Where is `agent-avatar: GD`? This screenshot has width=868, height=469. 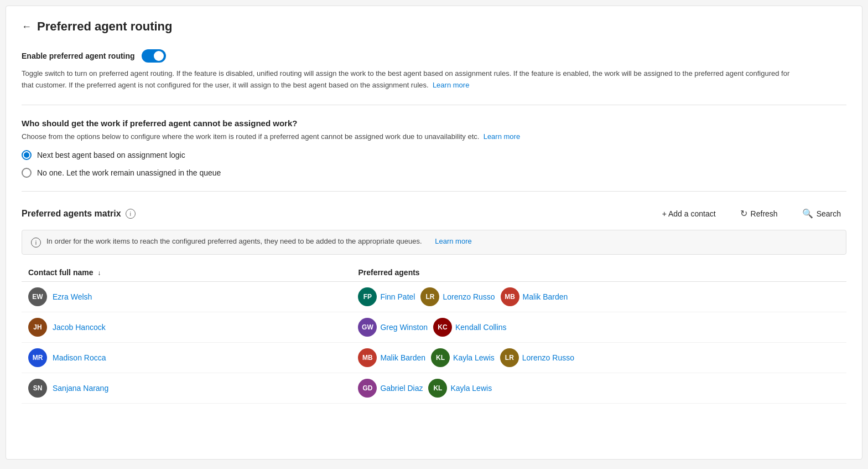
agent-avatar: GD is located at coordinates (367, 388).